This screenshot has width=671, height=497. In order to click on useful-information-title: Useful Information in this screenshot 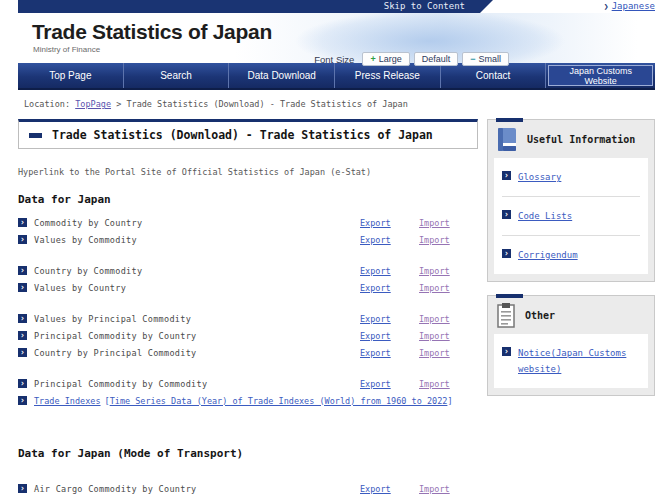, I will do `click(581, 140)`.